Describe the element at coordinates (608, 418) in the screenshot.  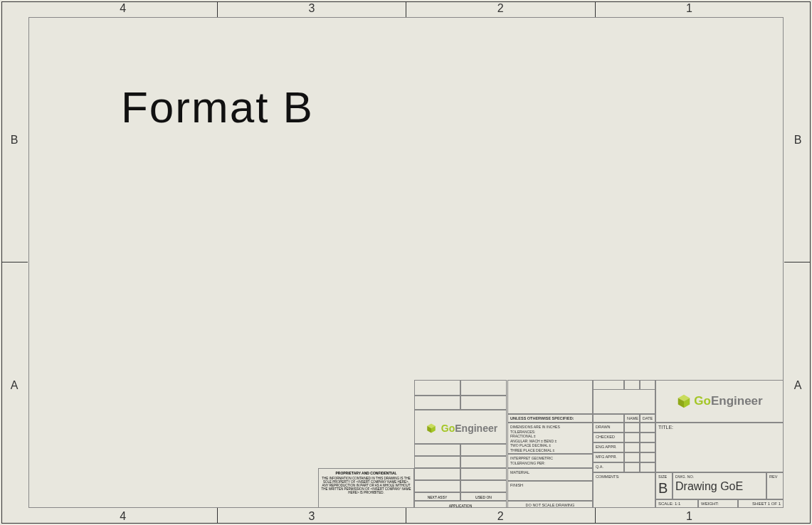
I see `appr-blank2` at that location.